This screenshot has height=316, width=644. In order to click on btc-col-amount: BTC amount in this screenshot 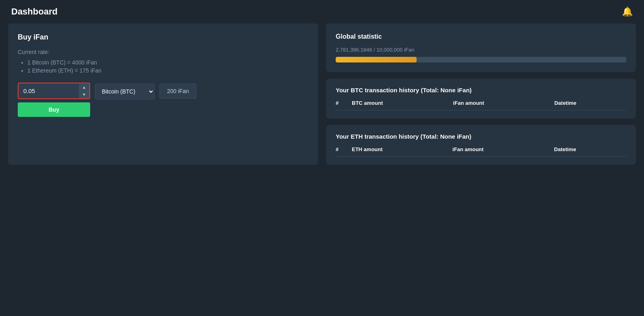, I will do `click(402, 105)`.